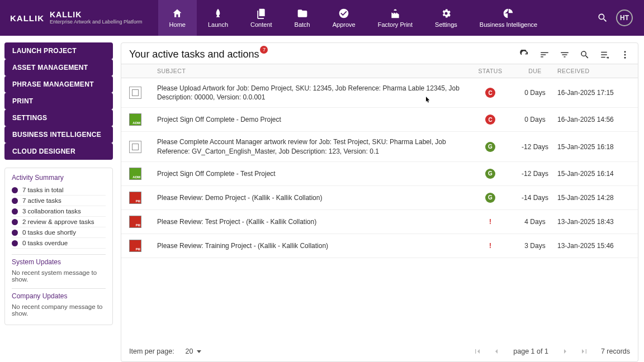  I want to click on activity-text: 0 tasks due shortly, so click(49, 232).